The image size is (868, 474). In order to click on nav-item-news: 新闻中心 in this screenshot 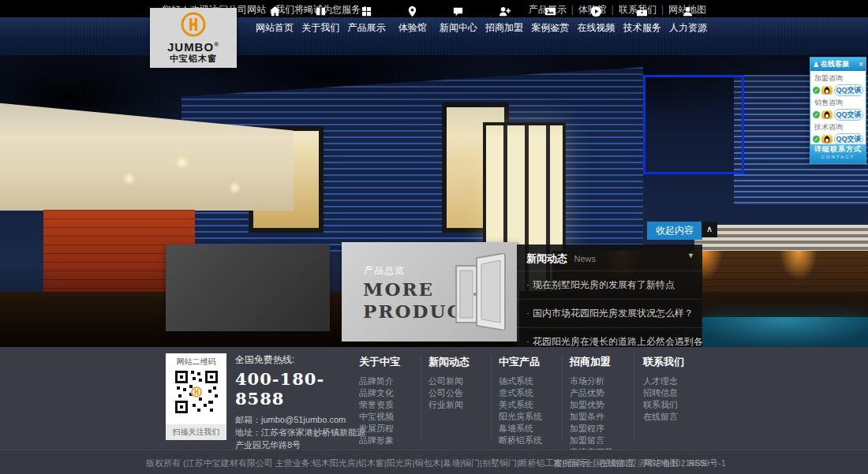, I will do `click(458, 20)`.